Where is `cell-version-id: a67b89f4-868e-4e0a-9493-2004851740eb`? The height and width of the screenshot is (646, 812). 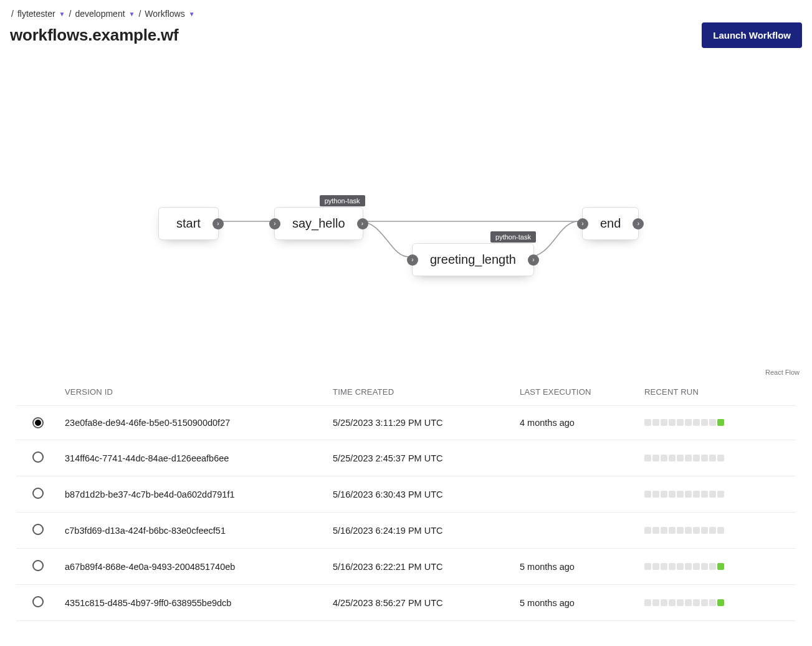 cell-version-id: a67b89f4-868e-4e0a-9493-2004851740eb is located at coordinates (194, 567).